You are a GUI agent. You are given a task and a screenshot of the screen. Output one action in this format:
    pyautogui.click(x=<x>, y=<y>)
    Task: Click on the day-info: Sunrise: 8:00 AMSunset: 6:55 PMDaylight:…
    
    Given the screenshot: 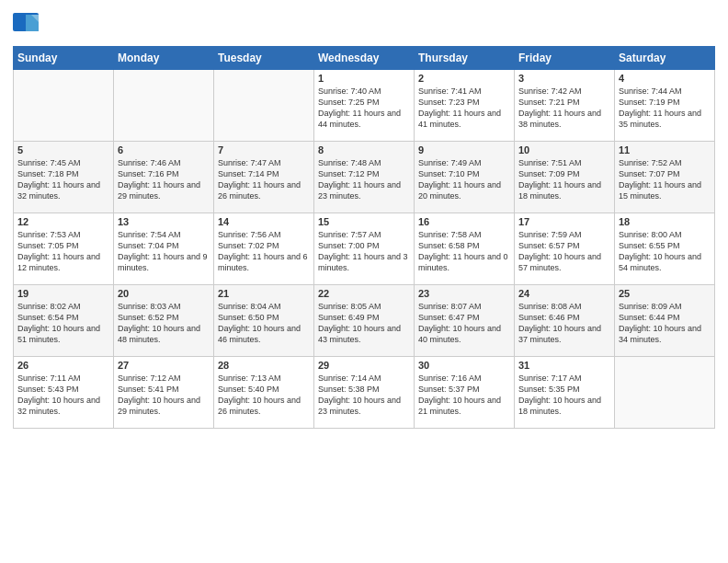 What is the action you would take?
    pyautogui.click(x=665, y=252)
    